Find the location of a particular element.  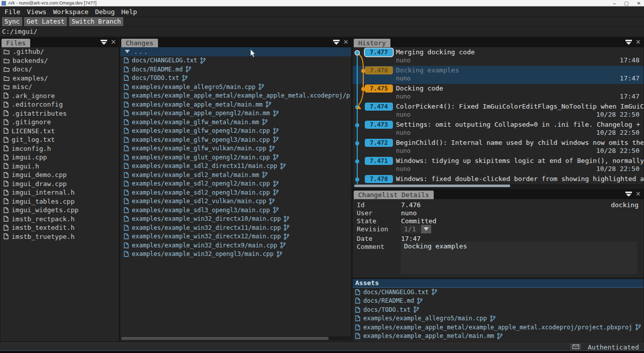

file-name: .ark_ignore is located at coordinates (33, 96).